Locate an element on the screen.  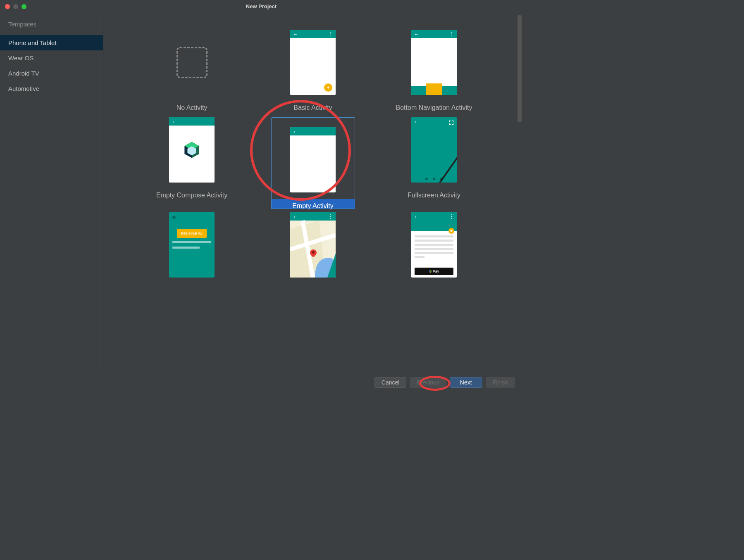
template-thumbnail: Interstitial Ad is located at coordinates (192, 245).